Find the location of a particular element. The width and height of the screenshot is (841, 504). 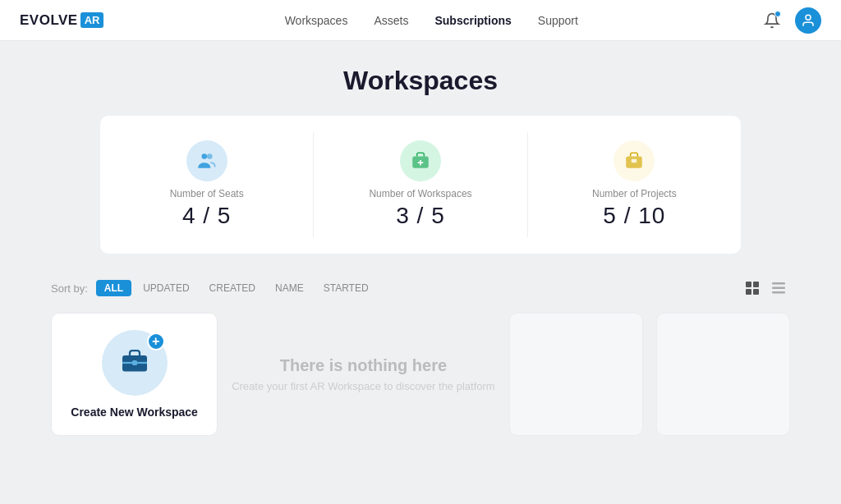

header-icons is located at coordinates (790, 21).